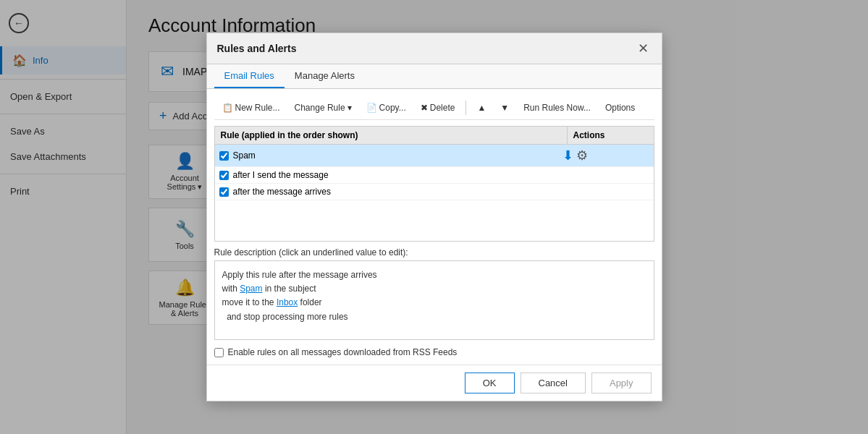 This screenshot has height=434, width=868. I want to click on description-line-1: Apply this rule after the message arrive…, so click(434, 275).